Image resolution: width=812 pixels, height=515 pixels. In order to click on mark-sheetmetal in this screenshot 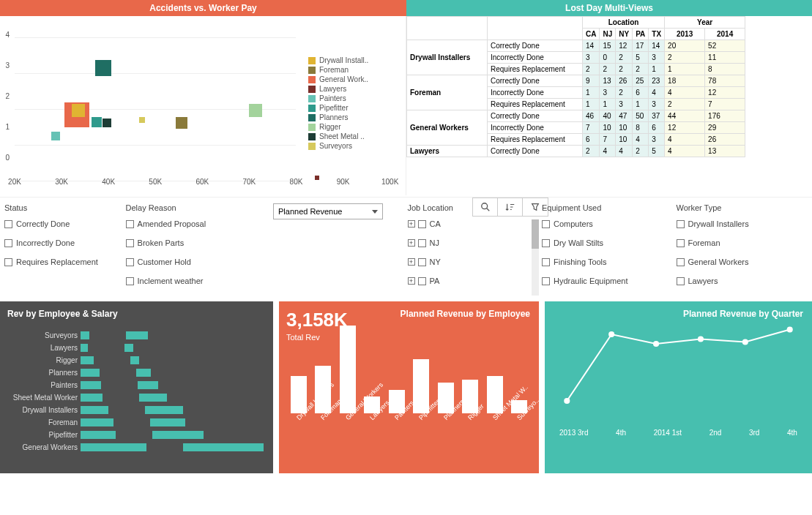, I will do `click(107, 123)`.